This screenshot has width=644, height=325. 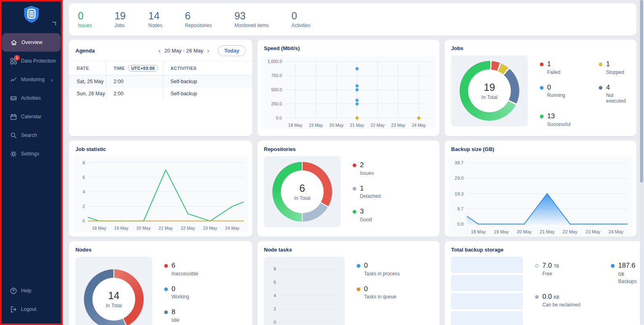 I want to click on sidebar-item-help: Help, so click(x=31, y=291).